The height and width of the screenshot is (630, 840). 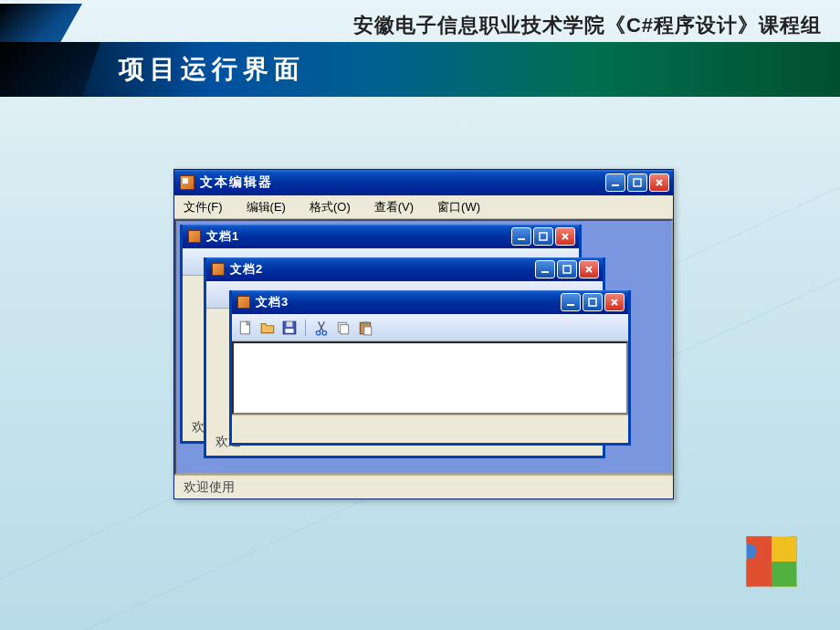 I want to click on child-window-doc3: 文档3, so click(x=430, y=368).